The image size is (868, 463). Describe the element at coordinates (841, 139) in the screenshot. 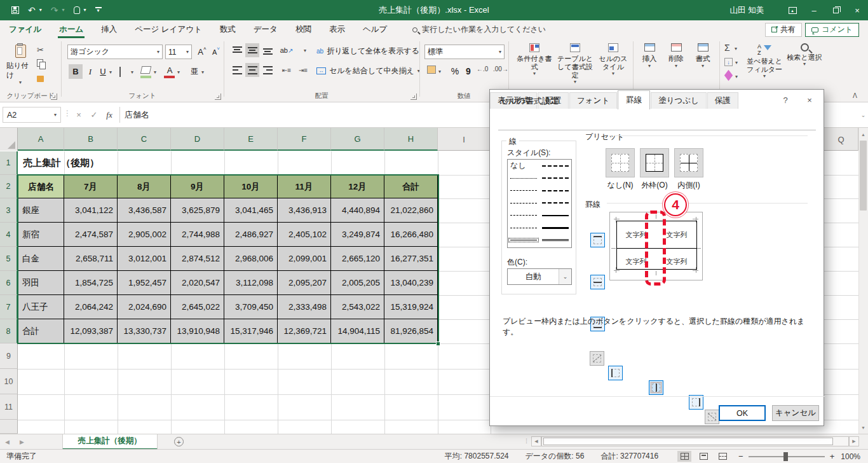

I see `col-head-Q: Q` at that location.